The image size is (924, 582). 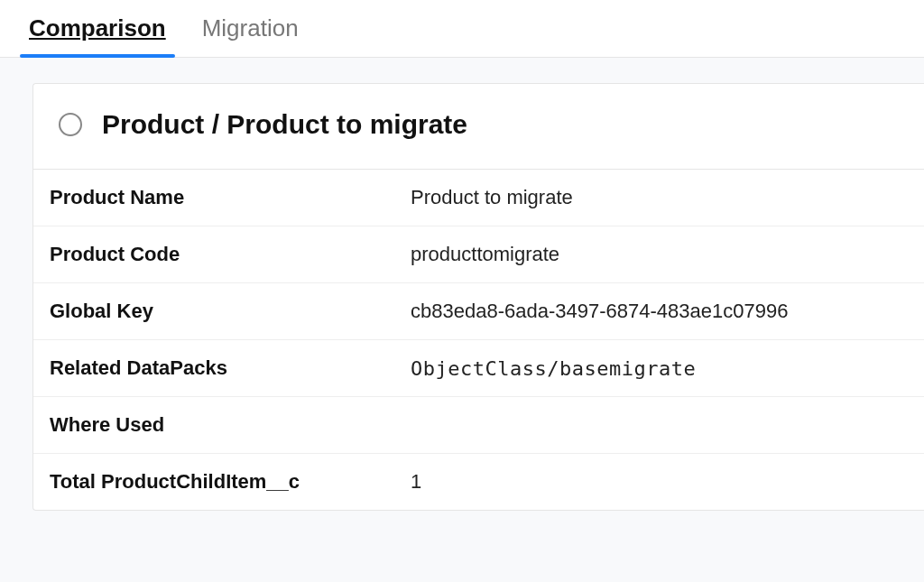 What do you see at coordinates (70, 125) in the screenshot?
I see `select-radio` at bounding box center [70, 125].